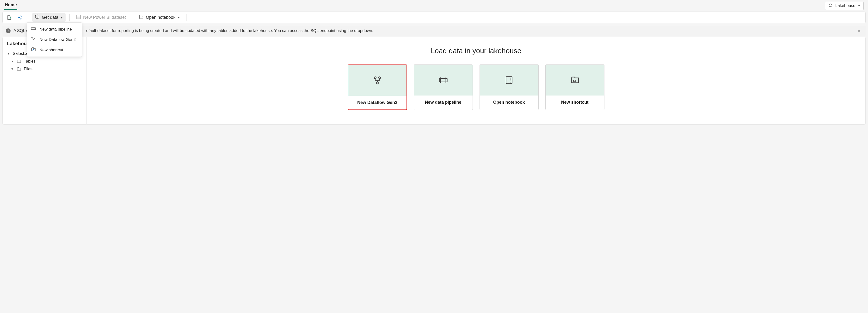 Image resolution: width=868 pixels, height=313 pixels. What do you see at coordinates (21, 31) in the screenshot?
I see `info-message-prefix: A SQL e` at bounding box center [21, 31].